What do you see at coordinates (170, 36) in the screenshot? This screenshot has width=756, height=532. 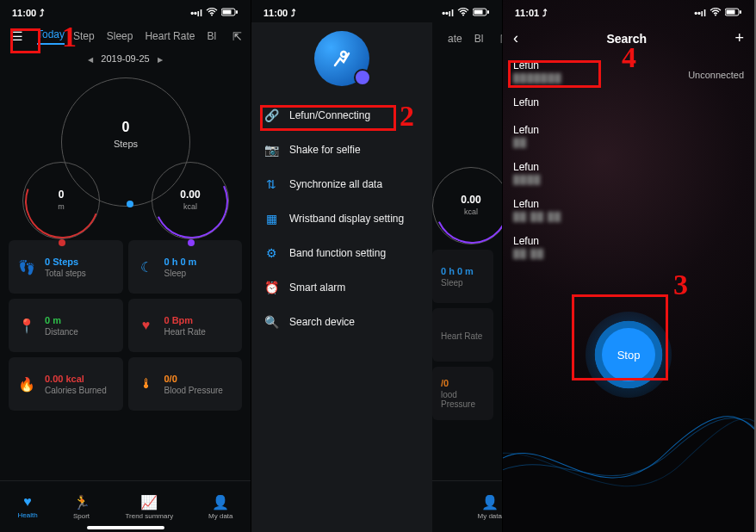 I see `tab-heart-rate: Heart Rate` at bounding box center [170, 36].